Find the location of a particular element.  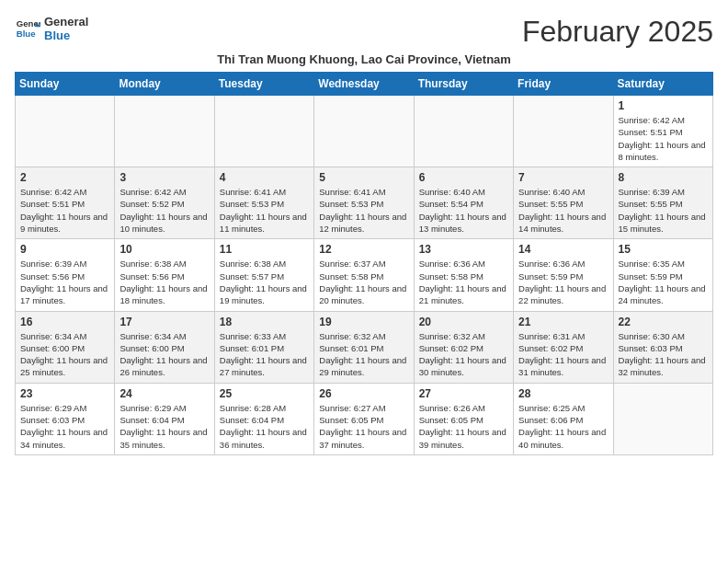

calendar-cell: 19Sunrise: 6:32 AM Sunset: 6:01 PM Dayli… is located at coordinates (364, 347).